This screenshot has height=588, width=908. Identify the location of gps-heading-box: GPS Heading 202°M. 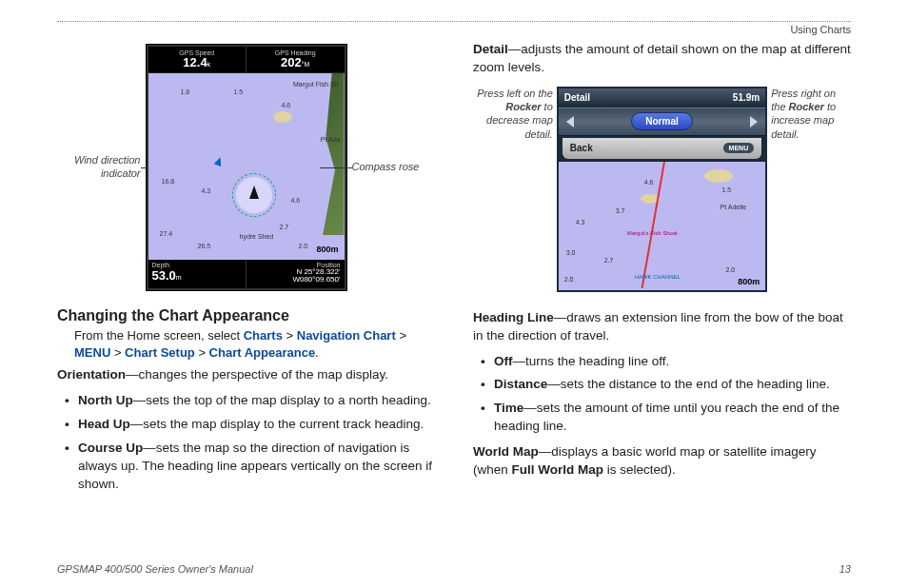
(295, 59).